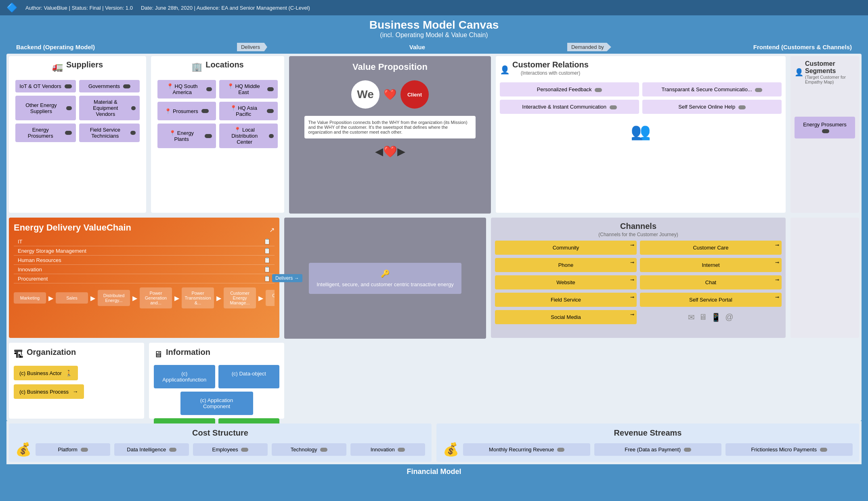 The height and width of the screenshot is (501, 868). I want to click on list-item: Innovation, so click(388, 450).